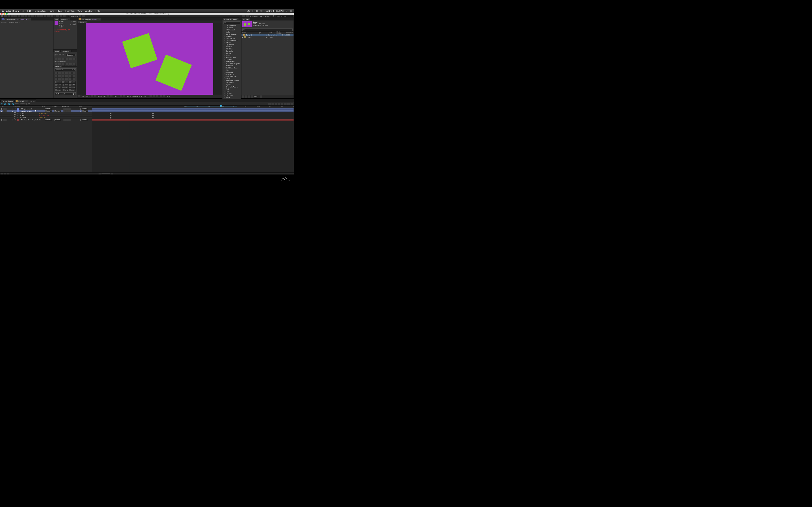  What do you see at coordinates (65, 84) in the screenshot?
I see `motion-jump-button: JUMP` at bounding box center [65, 84].